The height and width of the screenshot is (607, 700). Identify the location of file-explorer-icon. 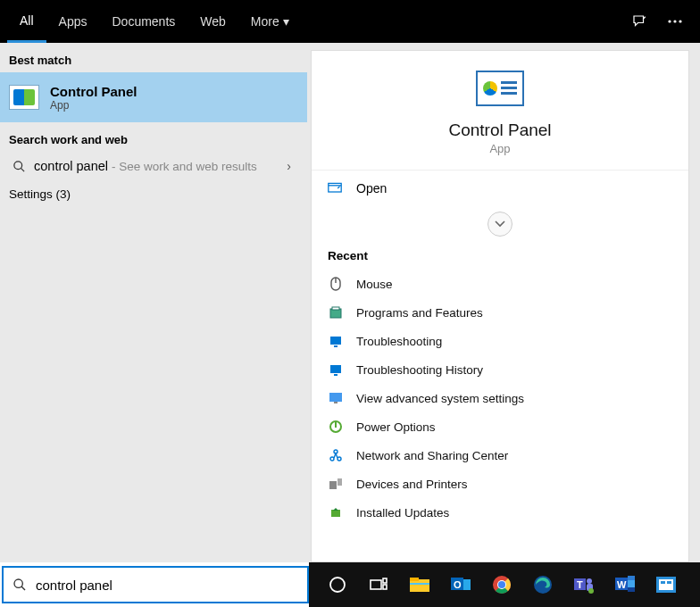
(420, 585).